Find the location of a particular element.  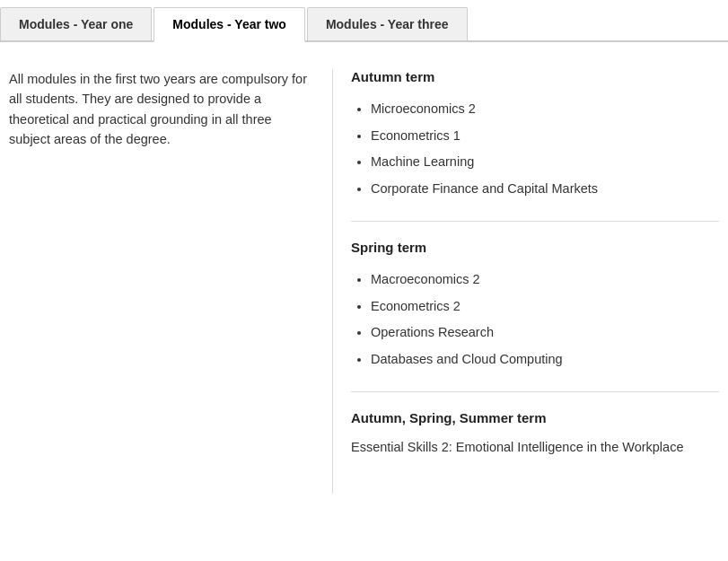

list-item: Econometrics 2 is located at coordinates (545, 307).